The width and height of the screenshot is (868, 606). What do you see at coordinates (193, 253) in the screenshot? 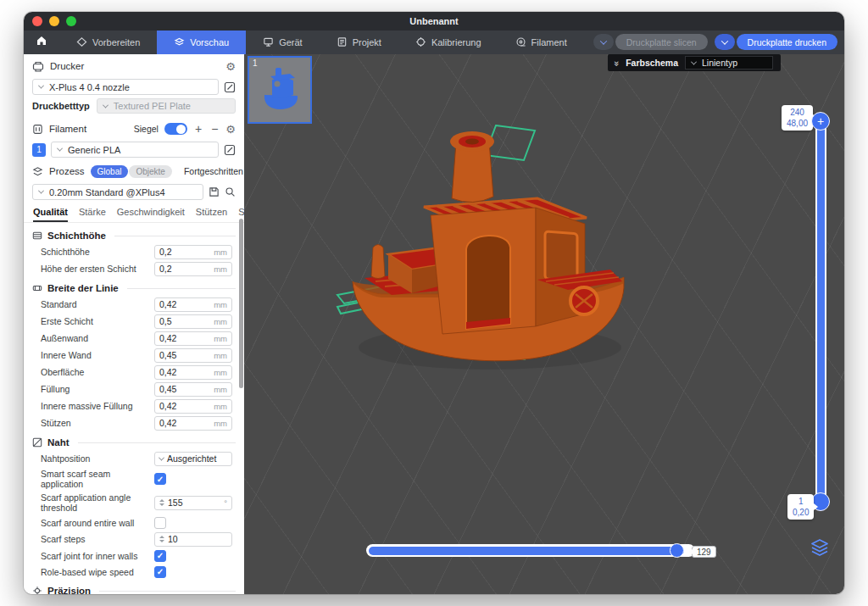
I see `layer-height-field: 0,2mm` at bounding box center [193, 253].